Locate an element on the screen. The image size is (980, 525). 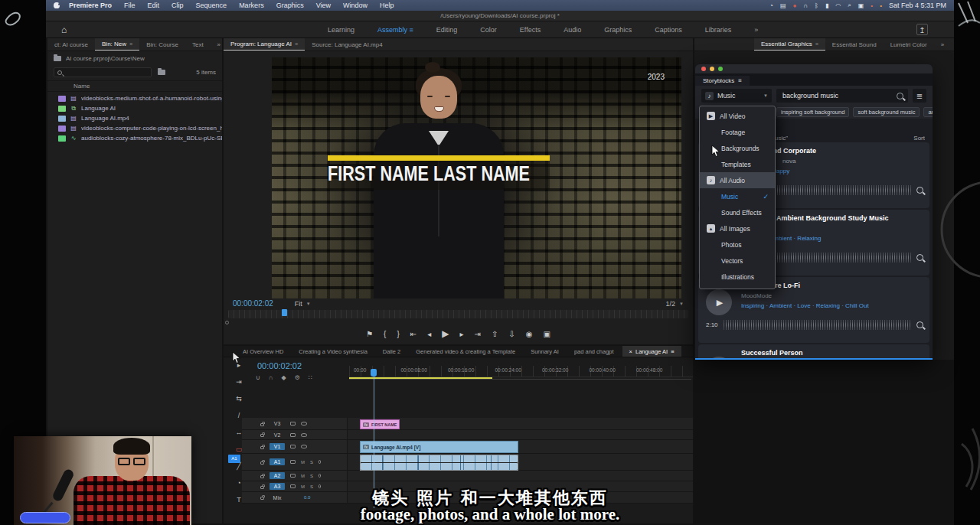
workspace-tab-effects: Effects is located at coordinates (530, 30).